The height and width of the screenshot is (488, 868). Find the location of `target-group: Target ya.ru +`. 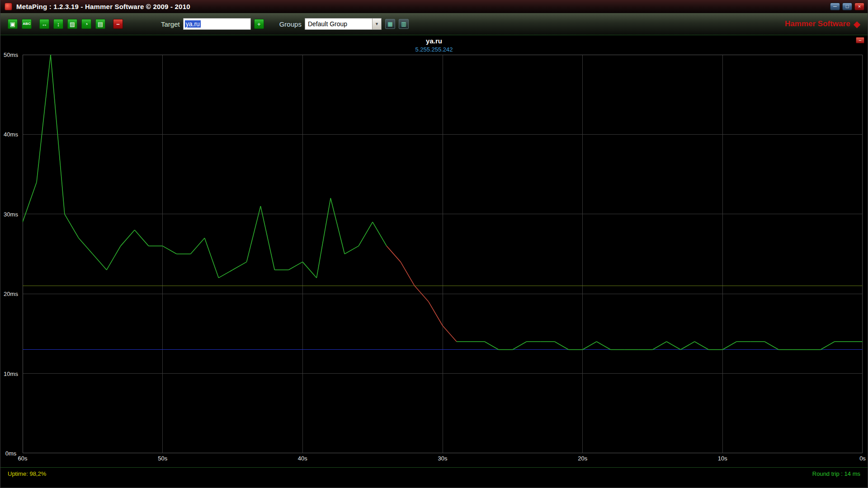

target-group: Target ya.ru + is located at coordinates (212, 24).